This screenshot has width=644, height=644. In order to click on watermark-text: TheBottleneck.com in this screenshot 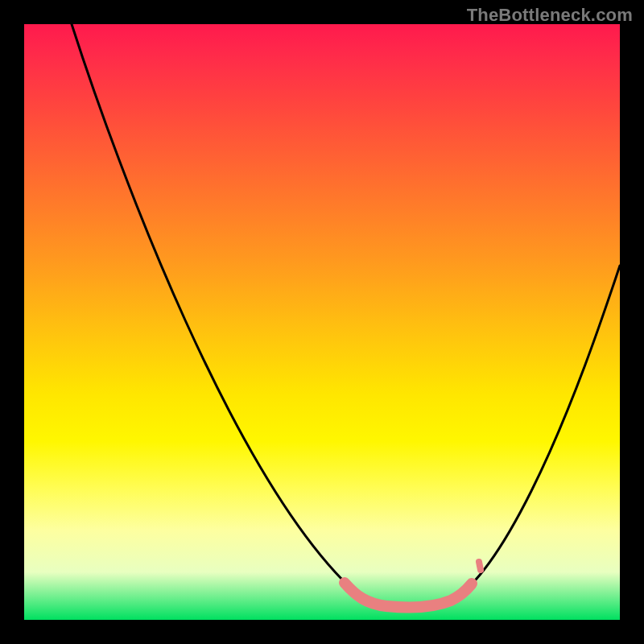, I will do `click(550, 15)`.